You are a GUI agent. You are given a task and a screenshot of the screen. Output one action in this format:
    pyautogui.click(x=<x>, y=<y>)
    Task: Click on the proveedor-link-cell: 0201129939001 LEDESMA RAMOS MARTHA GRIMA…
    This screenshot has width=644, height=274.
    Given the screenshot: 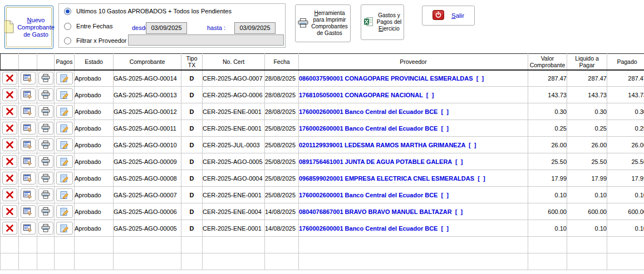 What is the action you would take?
    pyautogui.click(x=414, y=145)
    